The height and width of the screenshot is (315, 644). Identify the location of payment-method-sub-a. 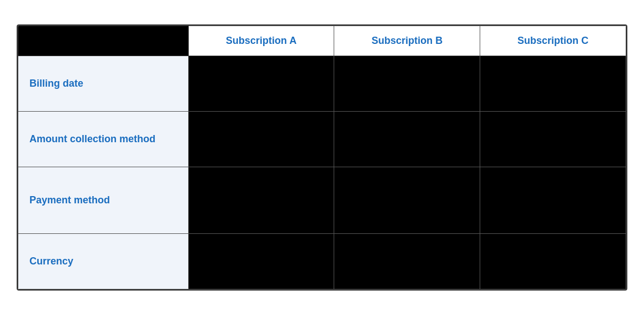
(261, 201).